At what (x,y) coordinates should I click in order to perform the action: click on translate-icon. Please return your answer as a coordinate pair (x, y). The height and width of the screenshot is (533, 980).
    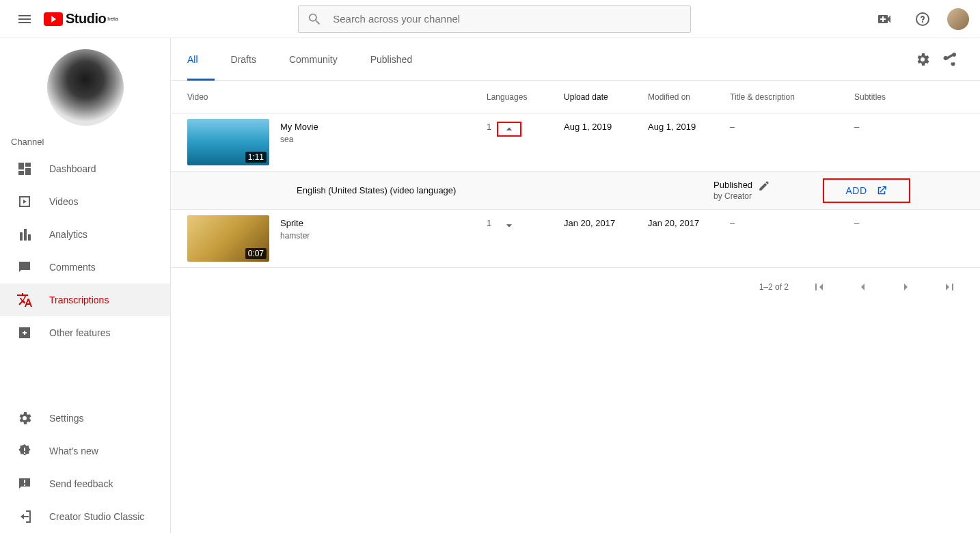
    Looking at the image, I should click on (25, 300).